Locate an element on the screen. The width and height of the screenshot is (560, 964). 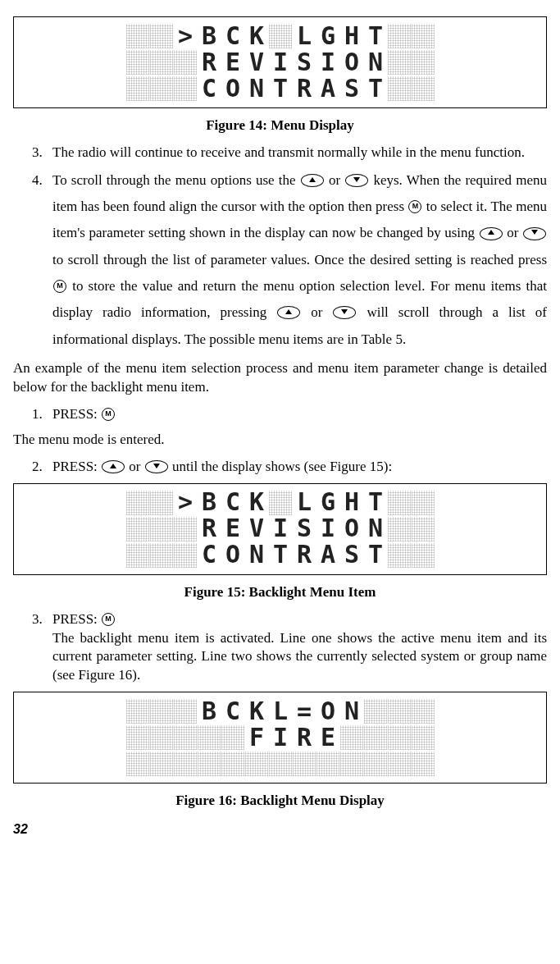
substep-1: PRESS: M is located at coordinates (297, 415).